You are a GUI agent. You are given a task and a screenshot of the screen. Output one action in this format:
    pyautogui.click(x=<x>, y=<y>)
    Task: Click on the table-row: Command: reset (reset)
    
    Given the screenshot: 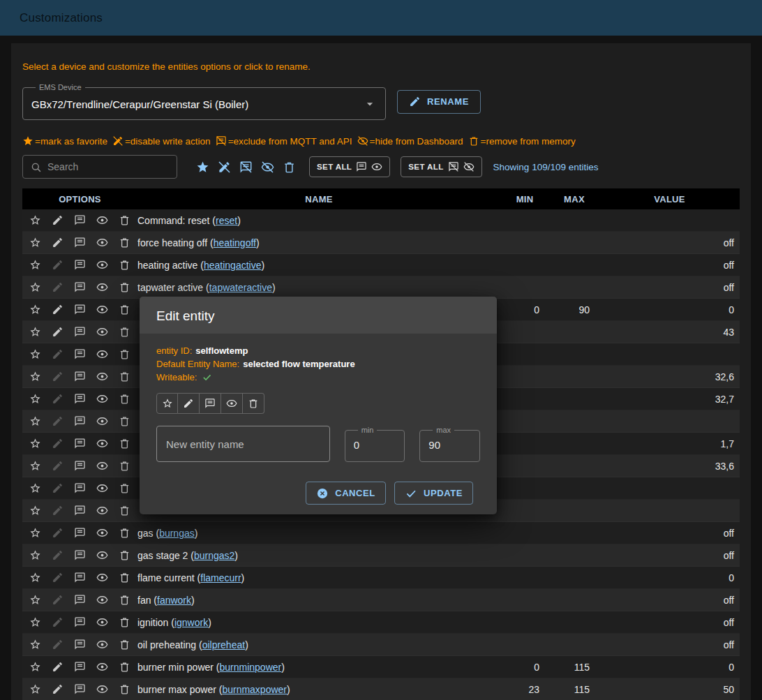 What is the action you would take?
    pyautogui.click(x=381, y=221)
    